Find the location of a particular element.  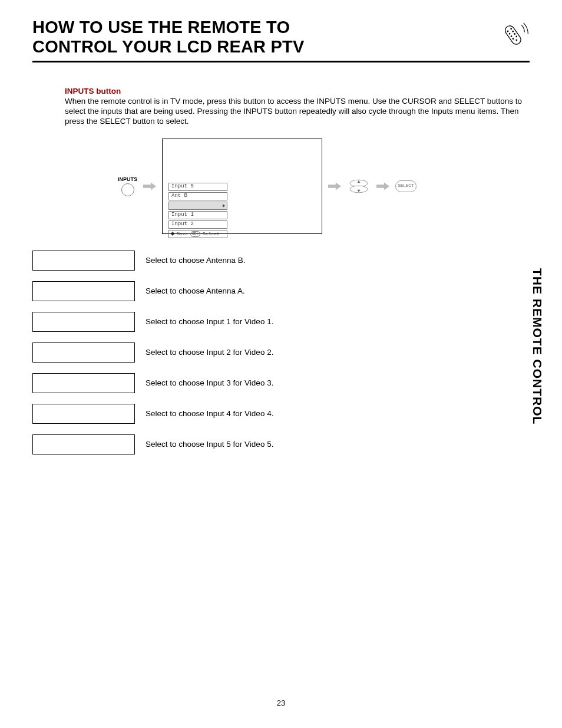

option-row: Select to choose Input 3 for Video 3. is located at coordinates (281, 383).